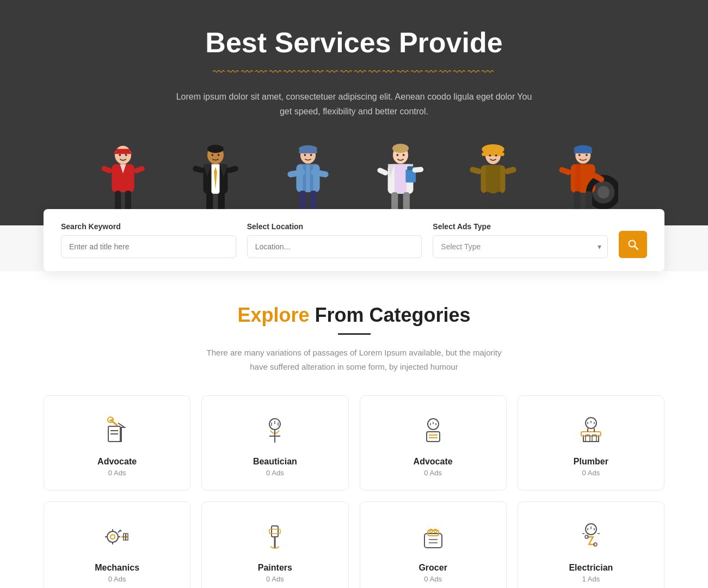 The height and width of the screenshot is (588, 708). I want to click on section-header: Explore From Categories There are many v…, so click(354, 339).